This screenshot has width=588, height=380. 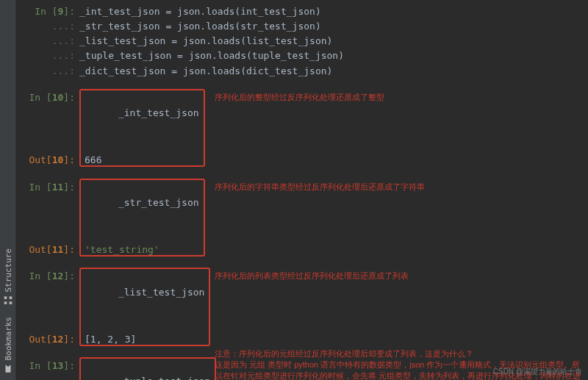 I want to click on in-9-line-0: In [9]: _int_test_json = json.loads(int_…, so click(x=302, y=12).